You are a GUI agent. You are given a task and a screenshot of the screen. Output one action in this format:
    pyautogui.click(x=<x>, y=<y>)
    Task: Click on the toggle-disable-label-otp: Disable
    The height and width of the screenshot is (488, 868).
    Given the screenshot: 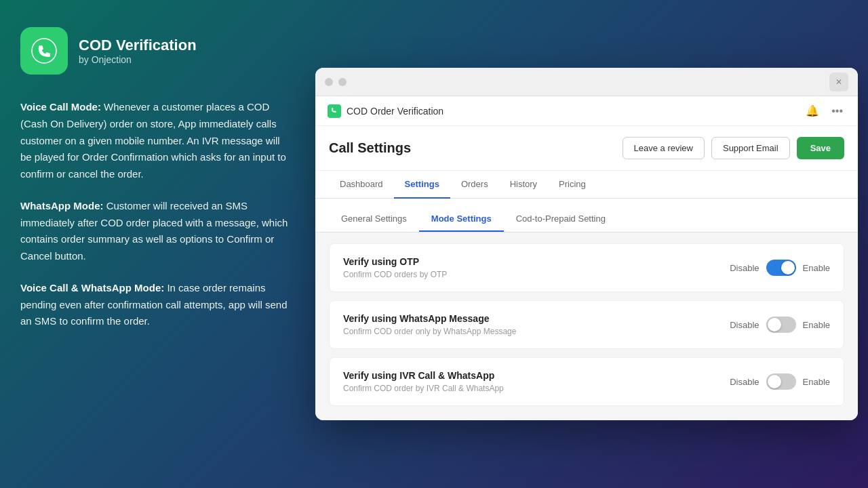 What is the action you would take?
    pyautogui.click(x=745, y=268)
    